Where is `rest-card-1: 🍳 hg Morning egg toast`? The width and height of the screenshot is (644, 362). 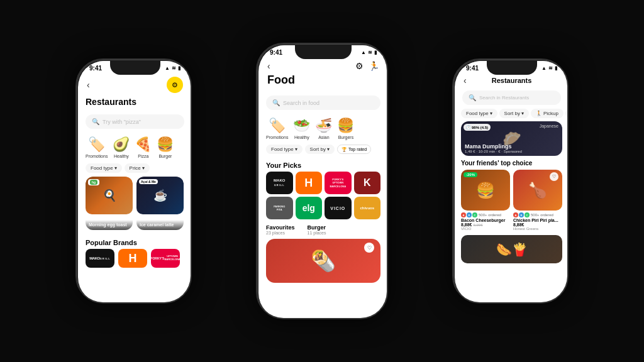
rest-card-1: 🍳 hg Morning egg toast is located at coordinates (109, 204).